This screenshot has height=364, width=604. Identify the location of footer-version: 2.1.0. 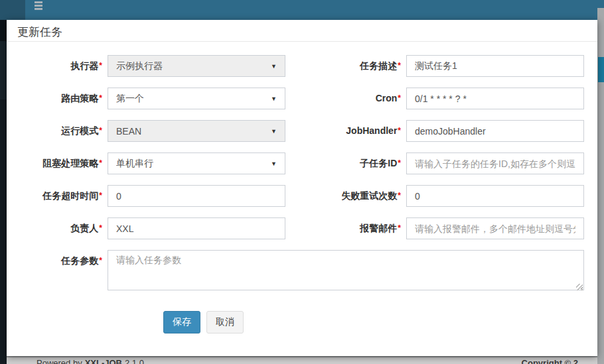
(134, 361).